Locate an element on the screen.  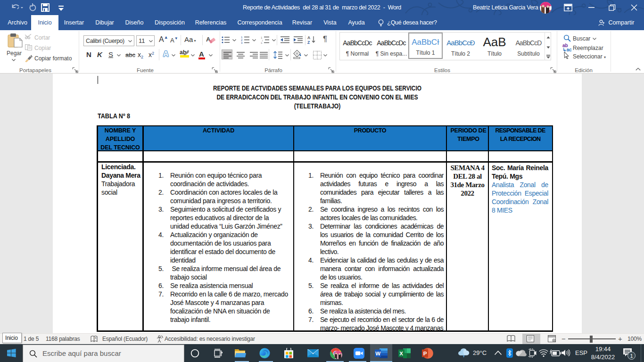
svg-text: x is located at coordinates (96, 337).